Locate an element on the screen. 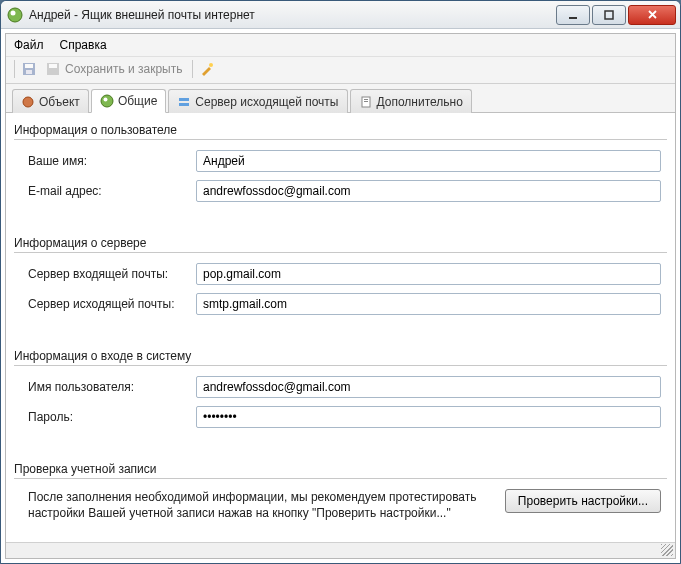 The width and height of the screenshot is (681, 564). verify-settings-button: Проверить настройки... is located at coordinates (583, 501).